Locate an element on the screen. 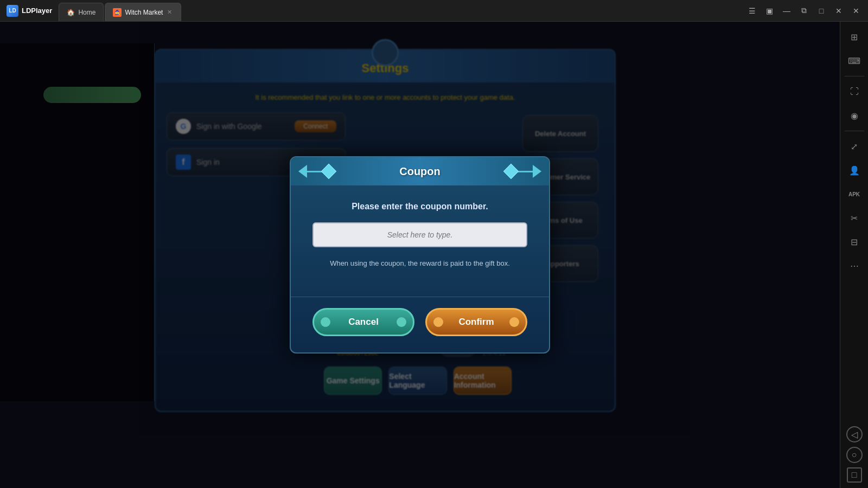 This screenshot has height=488, width=868. cancel-button: Cancel is located at coordinates (363, 322).